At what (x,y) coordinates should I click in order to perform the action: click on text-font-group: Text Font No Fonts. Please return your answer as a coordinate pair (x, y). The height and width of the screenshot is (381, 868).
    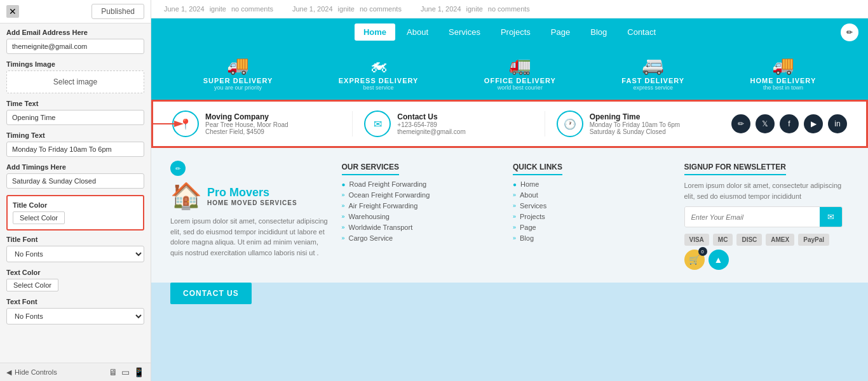
    Looking at the image, I should click on (75, 311).